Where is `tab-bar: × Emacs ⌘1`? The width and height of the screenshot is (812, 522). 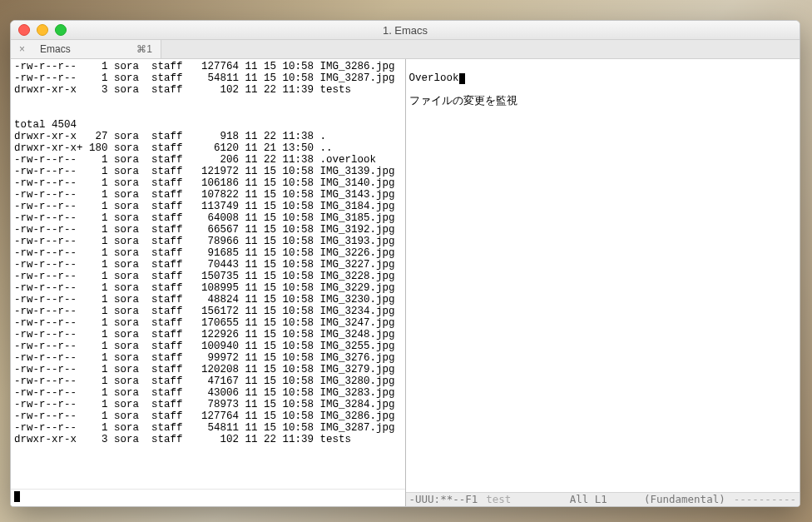
tab-bar: × Emacs ⌘1 is located at coordinates (405, 50).